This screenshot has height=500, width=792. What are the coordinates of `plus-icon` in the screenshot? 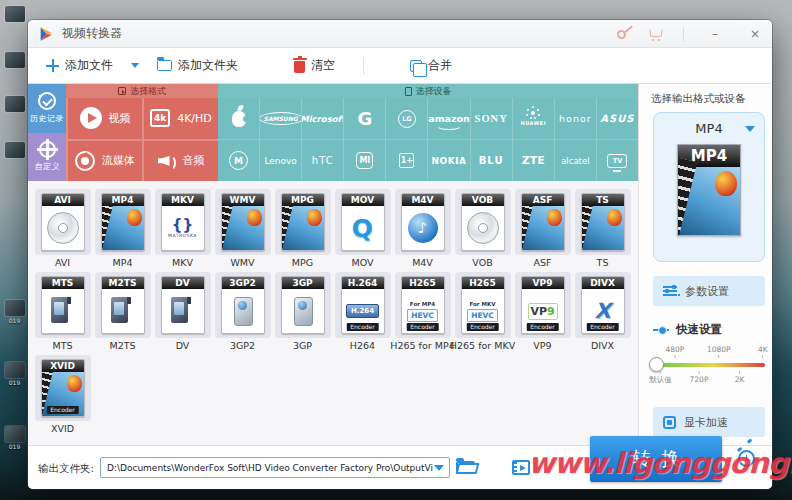 It's located at (52, 66).